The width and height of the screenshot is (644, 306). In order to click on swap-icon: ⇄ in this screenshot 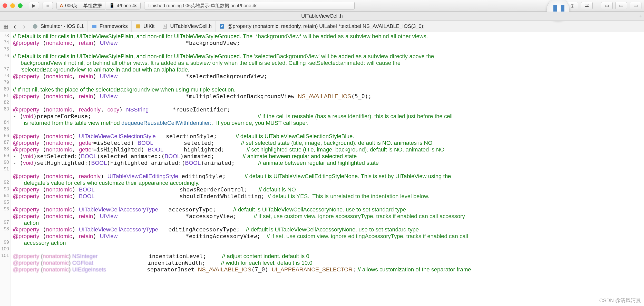, I will do `click(587, 6)`.